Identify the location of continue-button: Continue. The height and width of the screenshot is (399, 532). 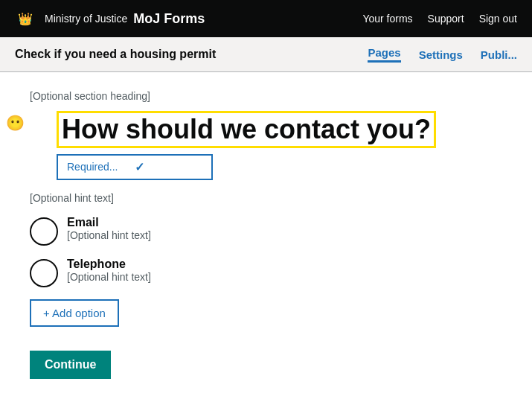
(70, 365).